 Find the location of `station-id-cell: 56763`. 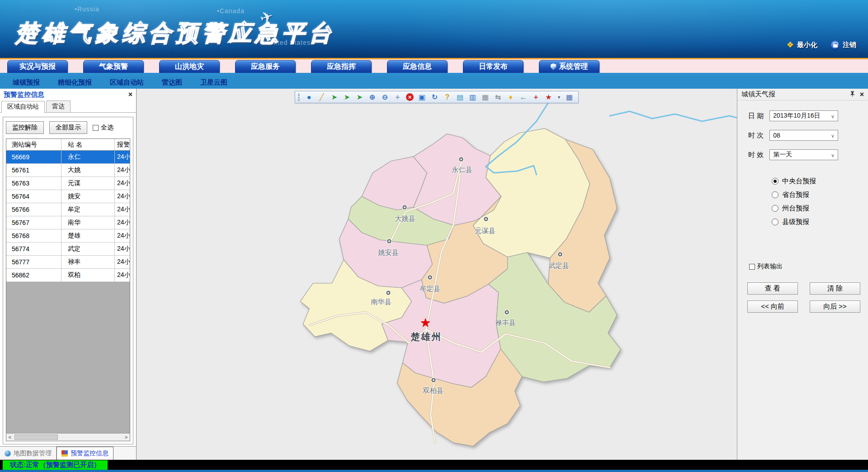

station-id-cell: 56763 is located at coordinates (34, 183).